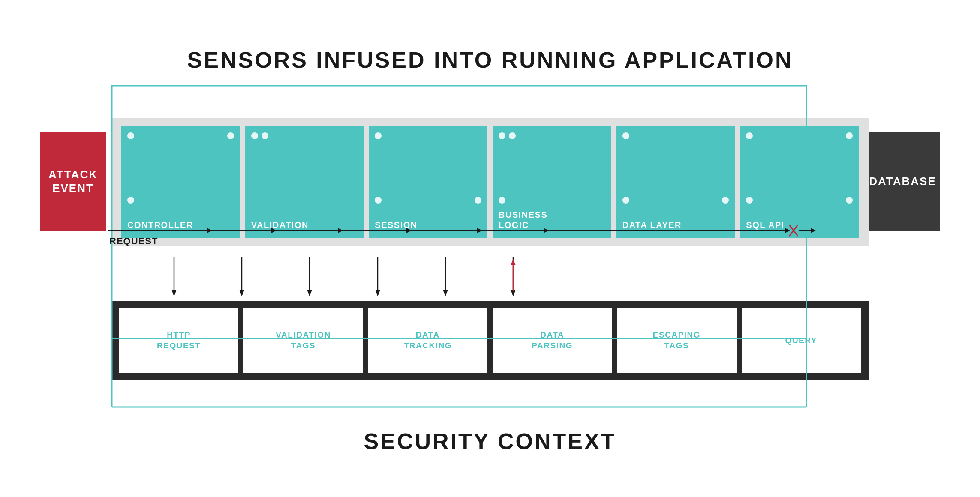 This screenshot has width=980, height=497. What do you see at coordinates (801, 341) in the screenshot?
I see `data-card-query-label: QUERY` at bounding box center [801, 341].